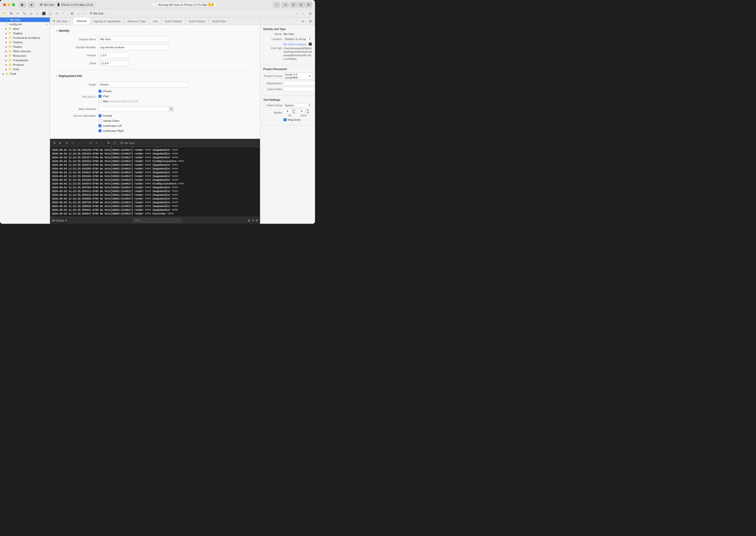 The width and height of the screenshot is (756, 536). Describe the element at coordinates (294, 5) in the screenshot. I see `layout-btn-1: ⊟` at that location.